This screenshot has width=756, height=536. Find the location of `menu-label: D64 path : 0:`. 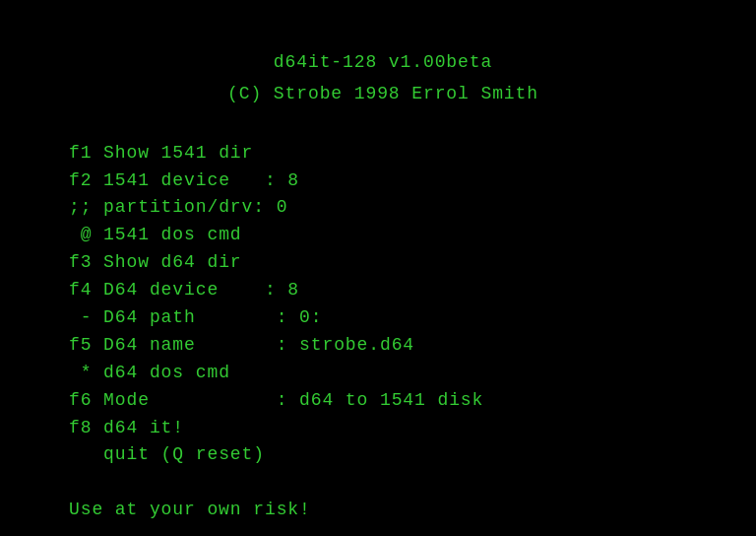

menu-label: D64 path : 0: is located at coordinates (207, 317).